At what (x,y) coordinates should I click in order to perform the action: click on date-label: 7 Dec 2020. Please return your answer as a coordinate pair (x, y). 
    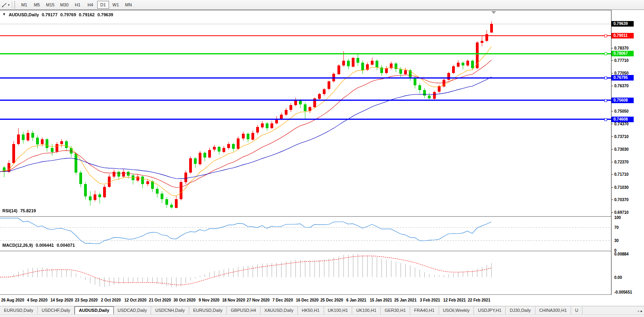
    Looking at the image, I should click on (283, 300).